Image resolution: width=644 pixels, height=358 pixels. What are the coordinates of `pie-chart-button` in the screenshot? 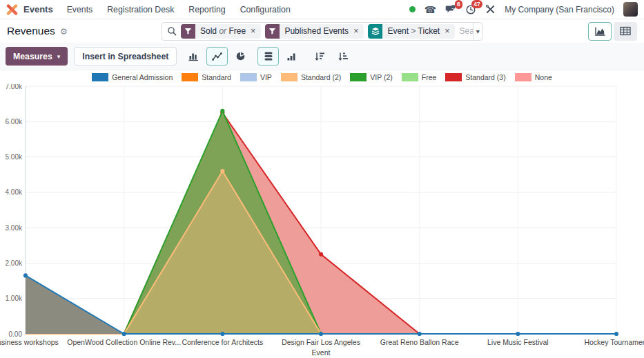 It's located at (240, 57).